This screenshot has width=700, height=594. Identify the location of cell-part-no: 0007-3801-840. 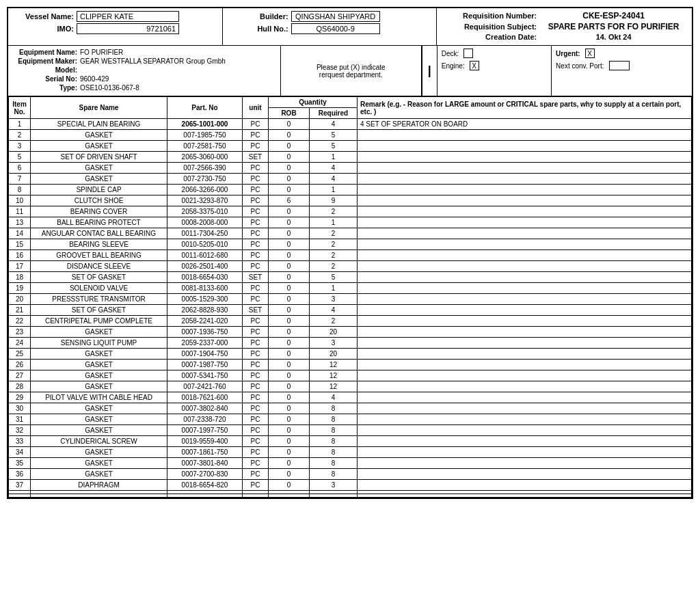
(205, 463).